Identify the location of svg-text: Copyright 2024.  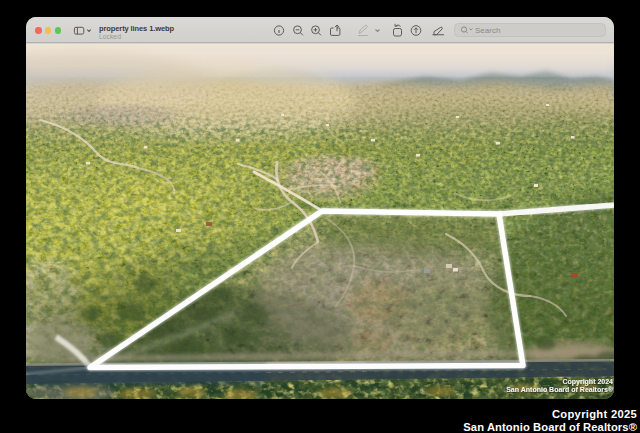
(588, 382).